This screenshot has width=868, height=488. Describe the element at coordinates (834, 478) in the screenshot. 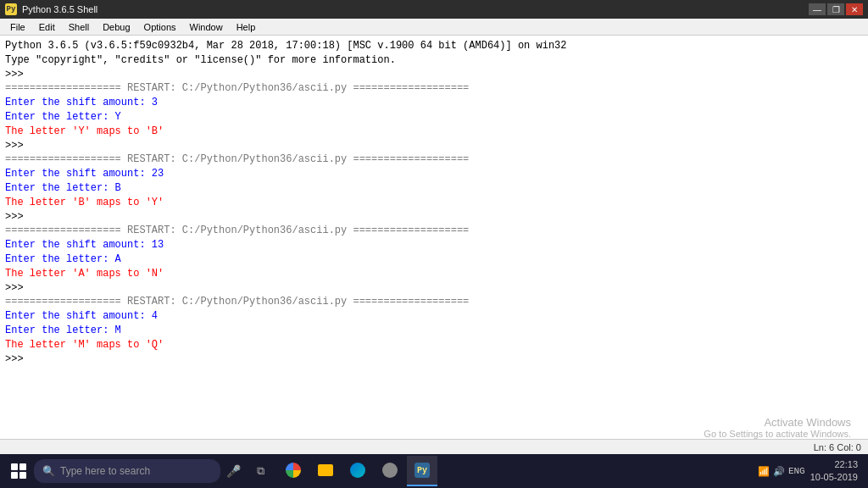

I see `clock-date: 10-05-2019` at that location.